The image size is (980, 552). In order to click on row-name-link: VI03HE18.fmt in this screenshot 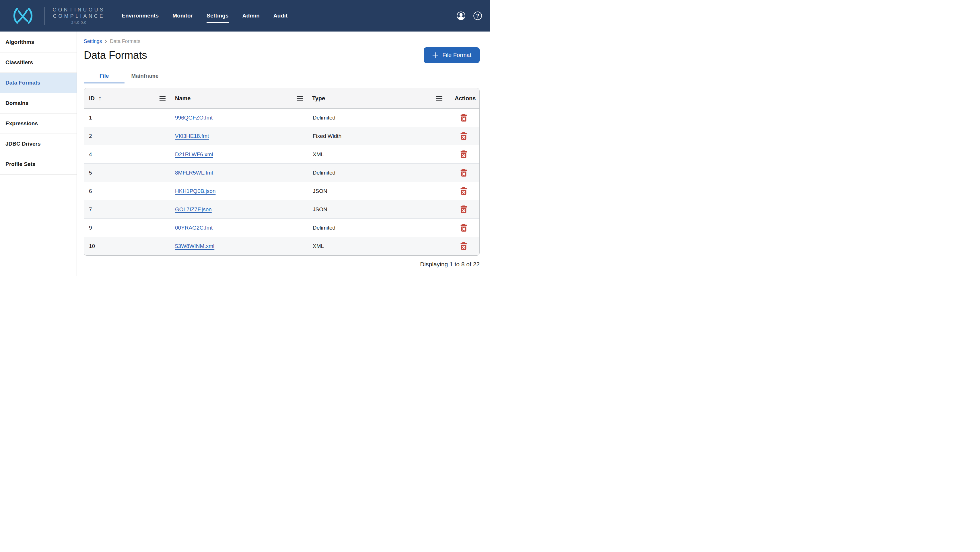, I will do `click(192, 136)`.